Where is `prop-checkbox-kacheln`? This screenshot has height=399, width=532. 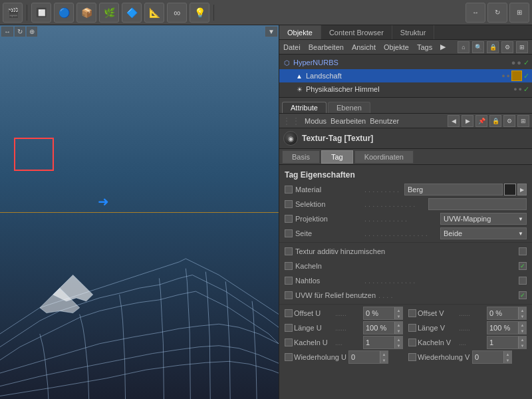
prop-checkbox-kacheln is located at coordinates (289, 266).